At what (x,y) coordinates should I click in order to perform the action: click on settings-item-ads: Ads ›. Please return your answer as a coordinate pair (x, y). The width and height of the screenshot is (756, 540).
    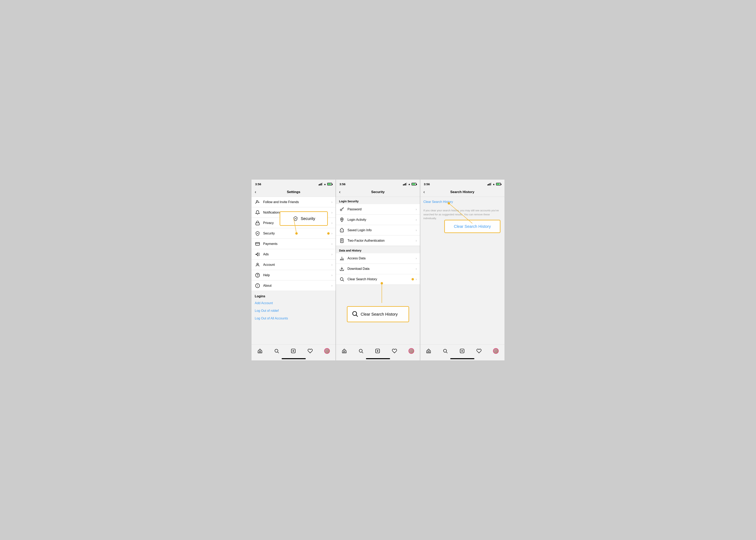
    Looking at the image, I should click on (294, 254).